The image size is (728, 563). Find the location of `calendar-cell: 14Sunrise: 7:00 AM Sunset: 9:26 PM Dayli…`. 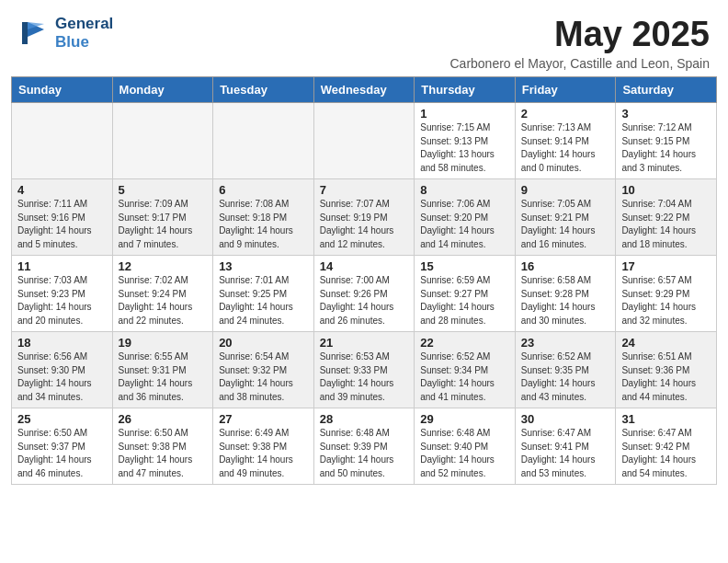

calendar-cell: 14Sunrise: 7:00 AM Sunset: 9:26 PM Dayli… is located at coordinates (364, 294).